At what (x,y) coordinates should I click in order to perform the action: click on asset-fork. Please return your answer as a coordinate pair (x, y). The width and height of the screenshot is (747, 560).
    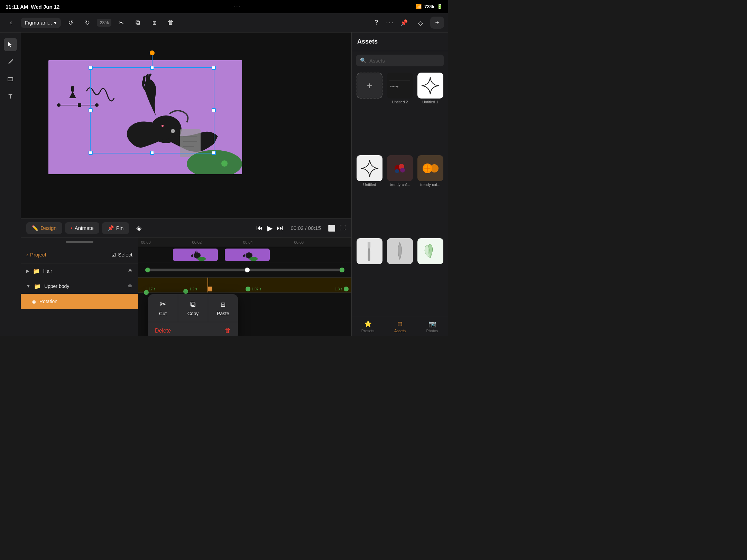
    Looking at the image, I should click on (370, 276).